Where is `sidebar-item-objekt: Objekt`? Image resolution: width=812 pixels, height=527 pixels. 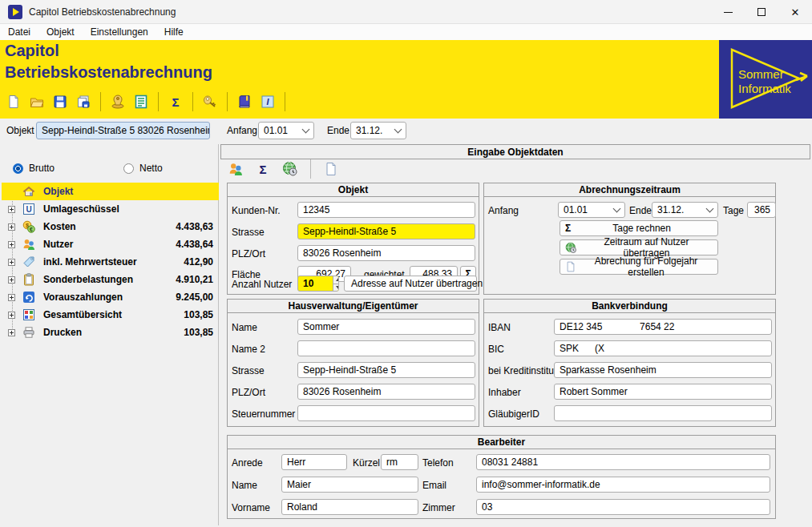 sidebar-item-objekt: Objekt is located at coordinates (111, 191).